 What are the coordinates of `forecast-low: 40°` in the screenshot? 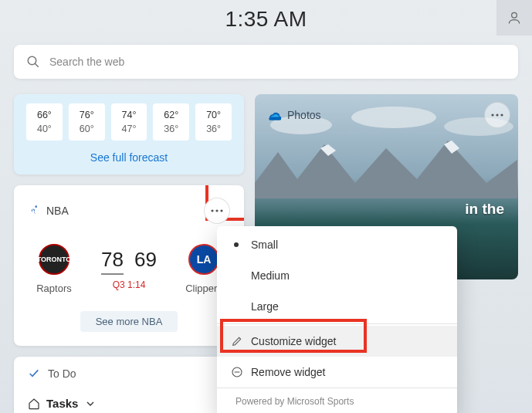 It's located at (45, 129).